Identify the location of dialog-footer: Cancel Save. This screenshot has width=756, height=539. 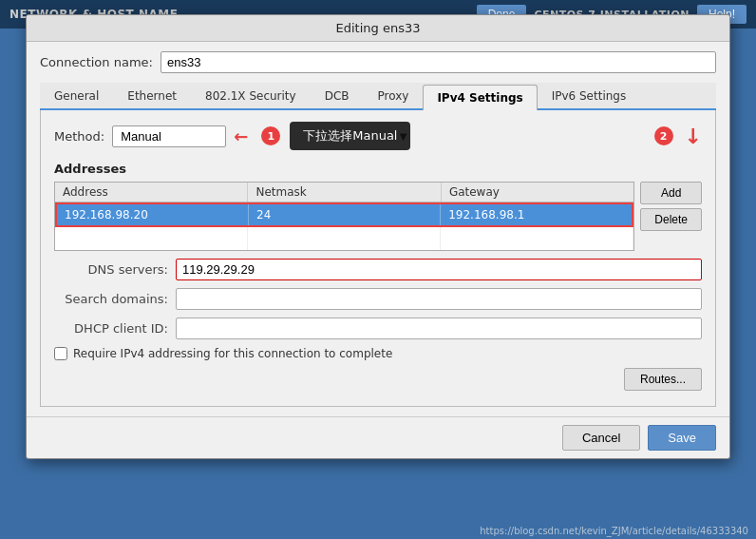
(378, 437).